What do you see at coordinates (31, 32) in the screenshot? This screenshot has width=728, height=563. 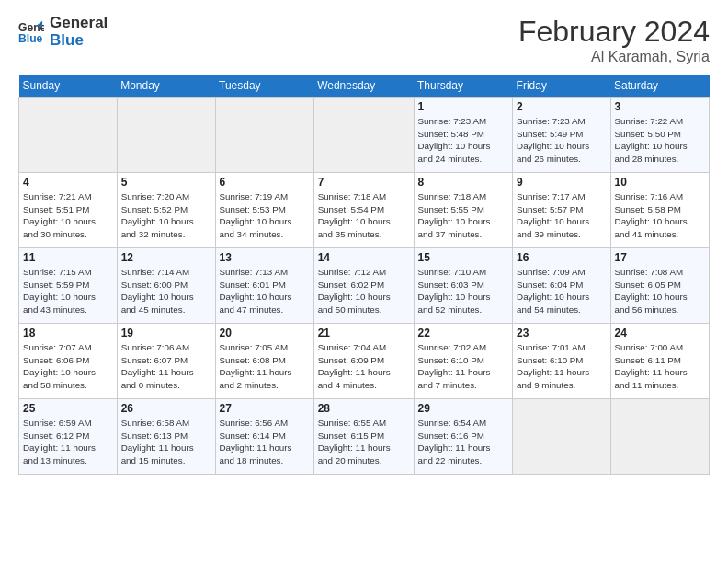 I see `logo-icon: General Blue` at bounding box center [31, 32].